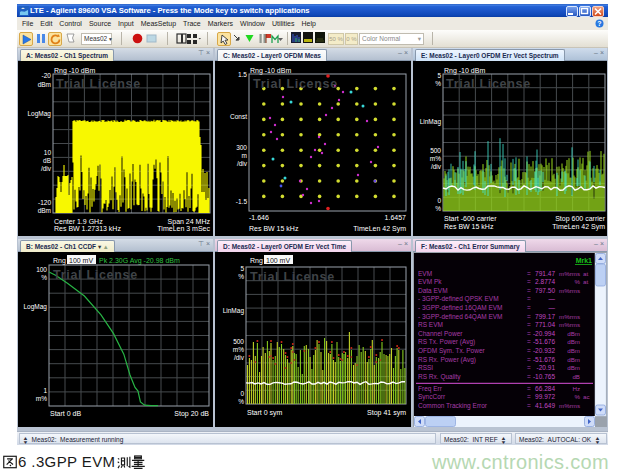 This screenshot has width=617, height=473. What do you see at coordinates (545, 282) in the screenshot?
I see `svg-text: 2.8774` at bounding box center [545, 282].